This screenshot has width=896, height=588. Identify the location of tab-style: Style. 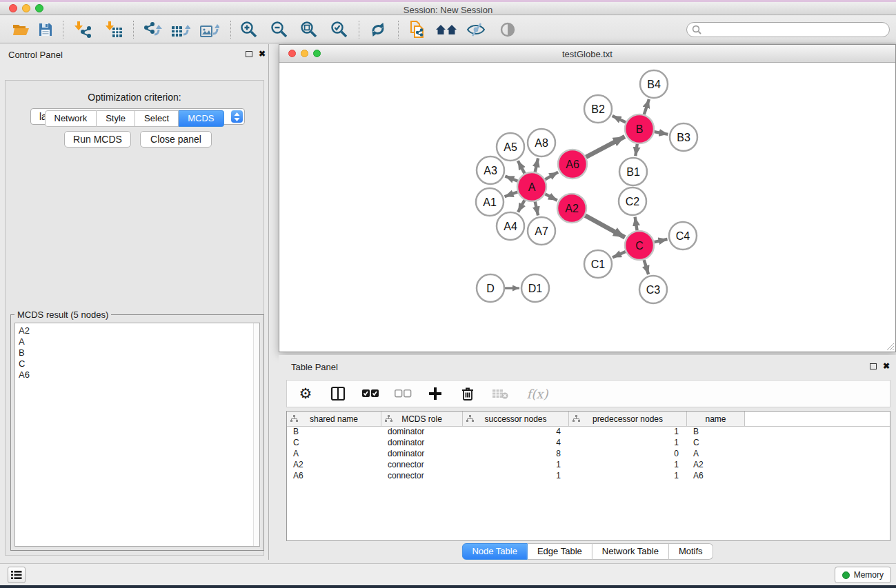
(116, 119).